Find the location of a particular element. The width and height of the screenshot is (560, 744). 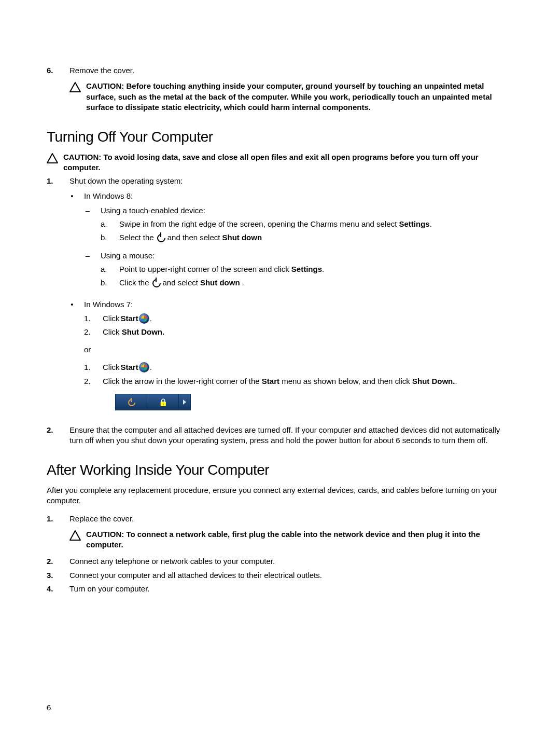

dash-text: Using a mouse: is located at coordinates (307, 256).